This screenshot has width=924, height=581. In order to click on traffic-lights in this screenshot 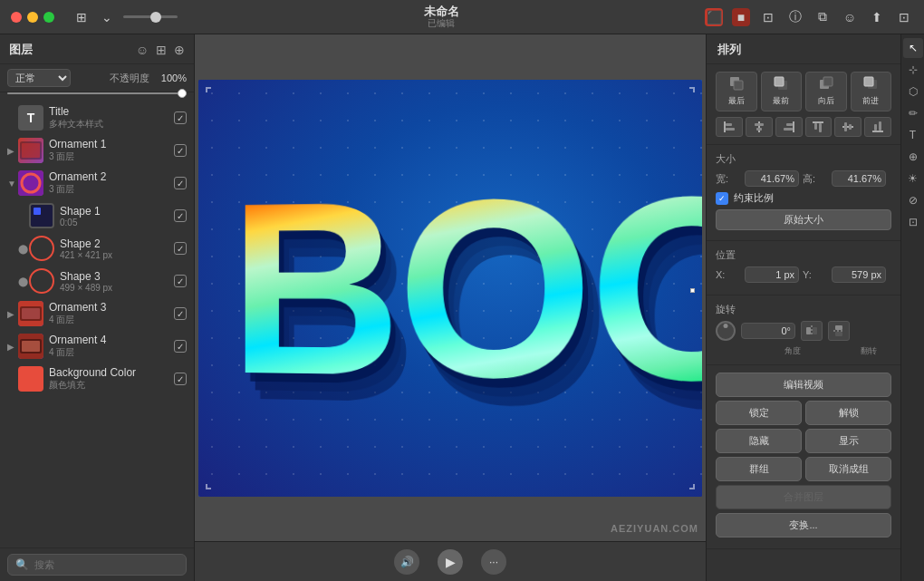, I will do `click(33, 17)`.